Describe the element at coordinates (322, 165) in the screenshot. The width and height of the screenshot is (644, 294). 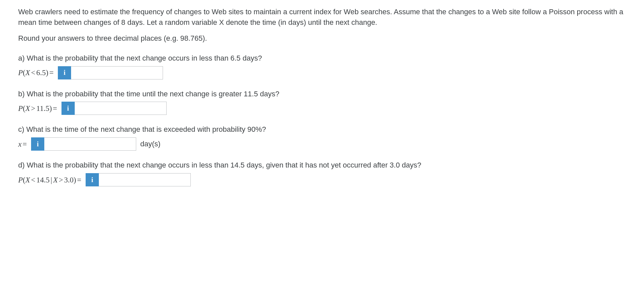
I see `question-d-text: d) What is the probability that the next…` at that location.